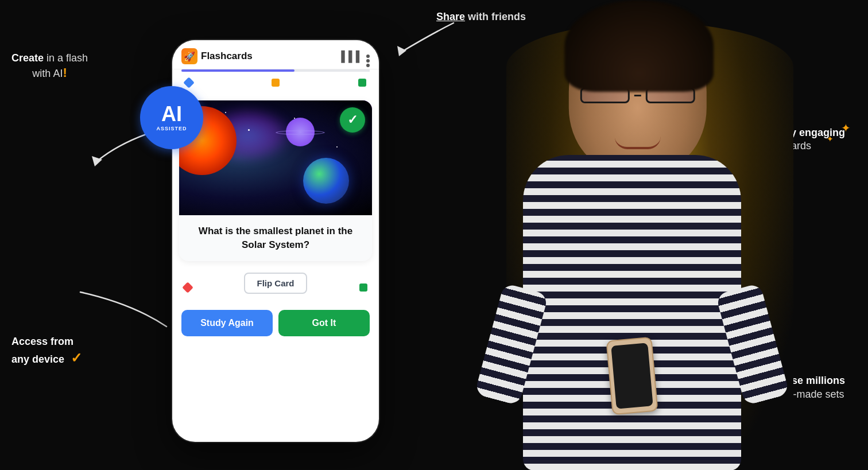  I want to click on saturn-ring, so click(300, 133).